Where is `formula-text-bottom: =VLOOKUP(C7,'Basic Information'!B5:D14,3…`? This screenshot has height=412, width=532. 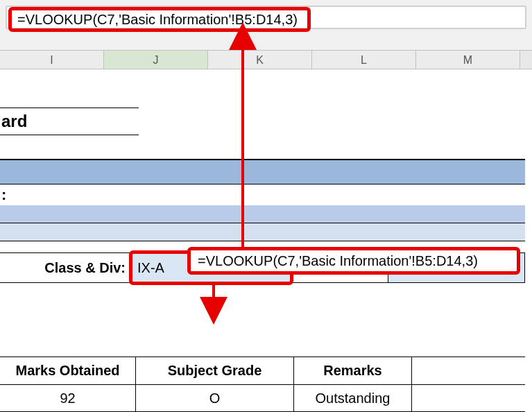
formula-text-bottom: =VLOOKUP(C7,'Basic Information'!B5:D14,3… is located at coordinates (338, 261).